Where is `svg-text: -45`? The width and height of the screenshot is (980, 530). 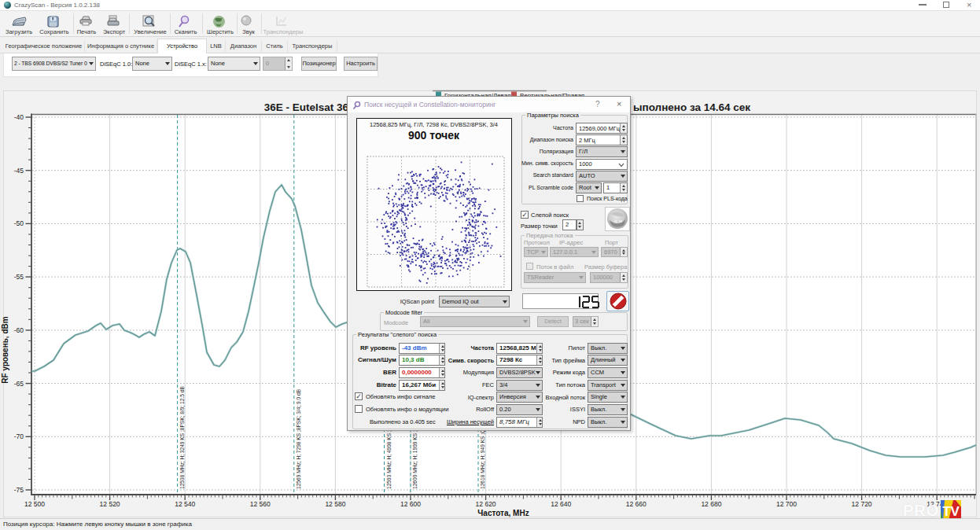 svg-text: -45 is located at coordinates (19, 171).